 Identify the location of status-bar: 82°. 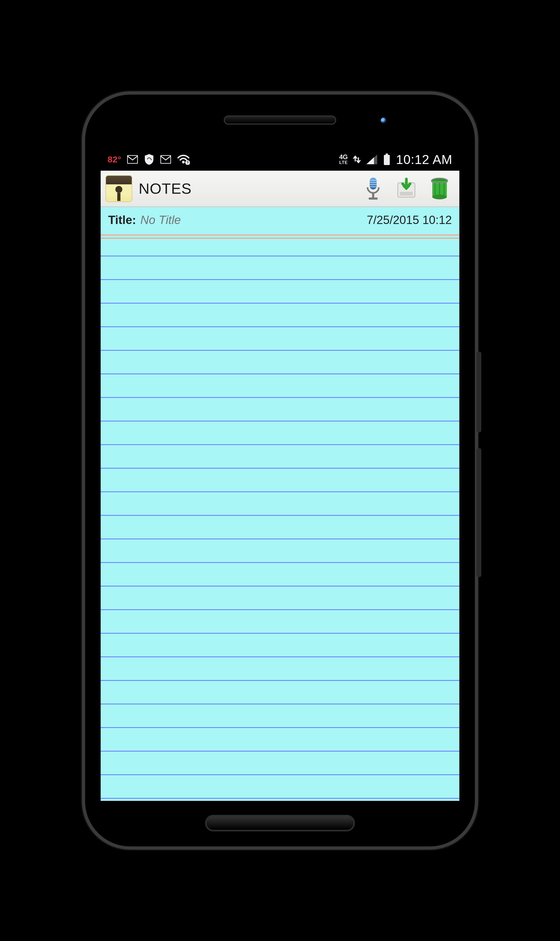
(280, 159).